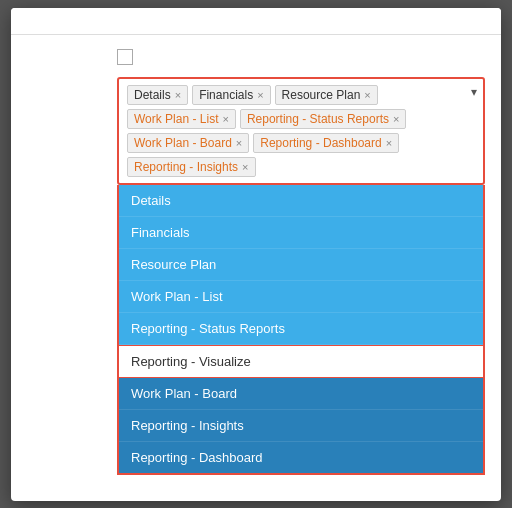 The height and width of the screenshot is (508, 512). Describe the element at coordinates (239, 143) in the screenshot. I see `chip-remove-work-plan-board: ×` at that location.